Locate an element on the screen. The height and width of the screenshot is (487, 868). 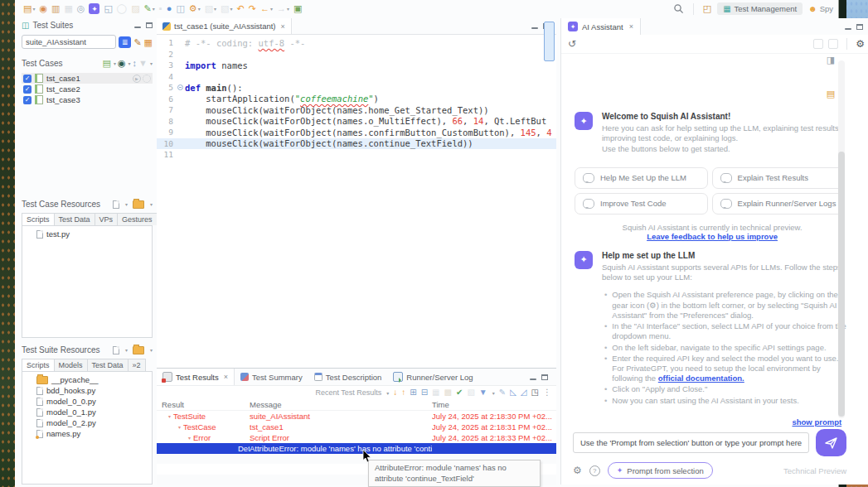
jump-next-error-icon: ↓ is located at coordinates (395, 393).